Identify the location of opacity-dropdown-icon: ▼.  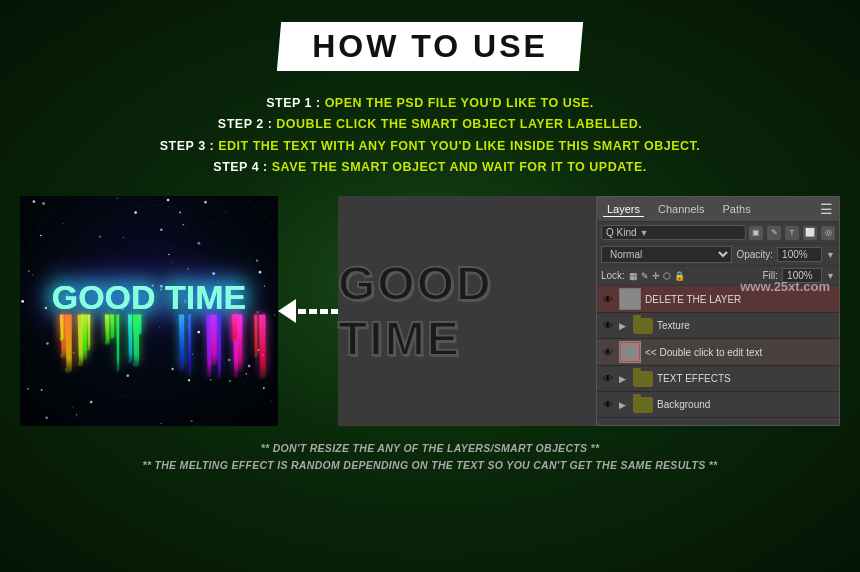
(830, 255).